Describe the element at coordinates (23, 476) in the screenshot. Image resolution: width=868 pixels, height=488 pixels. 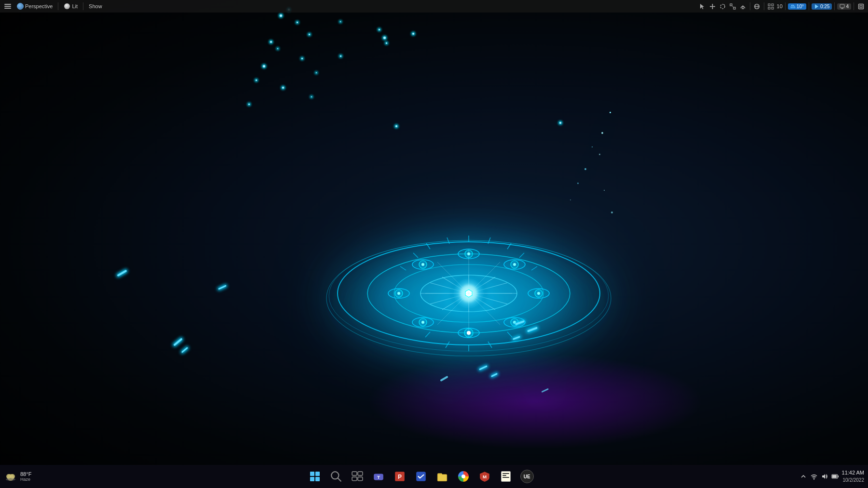
I see `weather-widget: 88°F Haze` at that location.